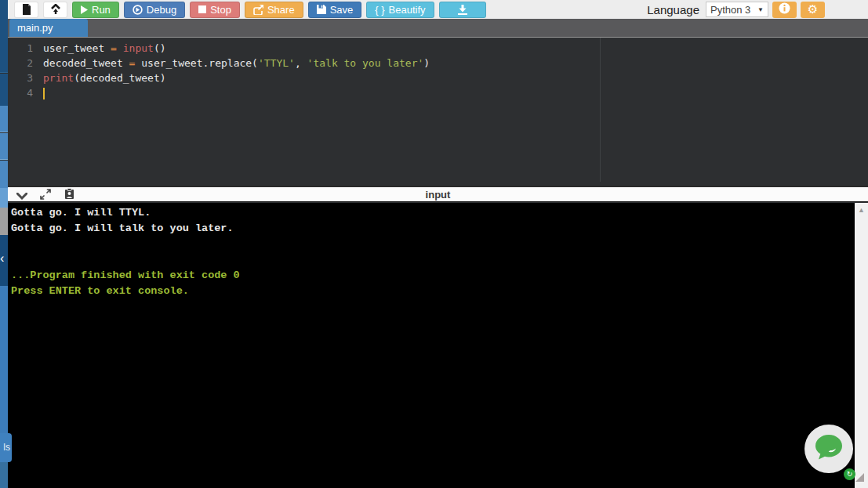 Image resolution: width=868 pixels, height=488 pixels. I want to click on collapse-sidebar-arrow: ‹, so click(4, 260).